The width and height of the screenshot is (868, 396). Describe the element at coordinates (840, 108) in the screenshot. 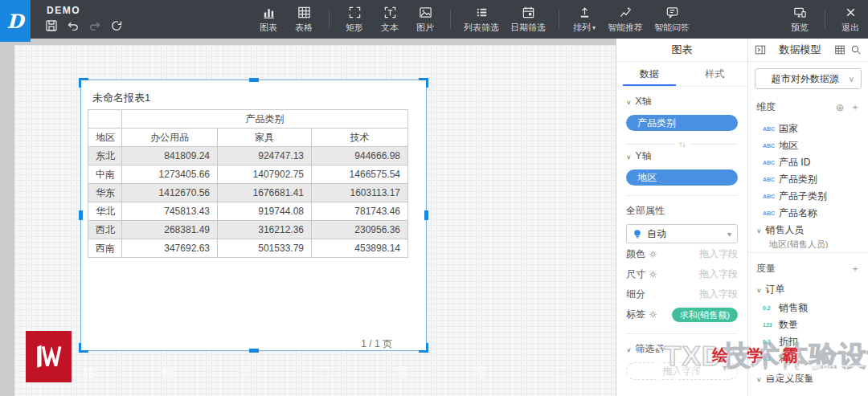

I see `globe-icon: ⊕` at that location.